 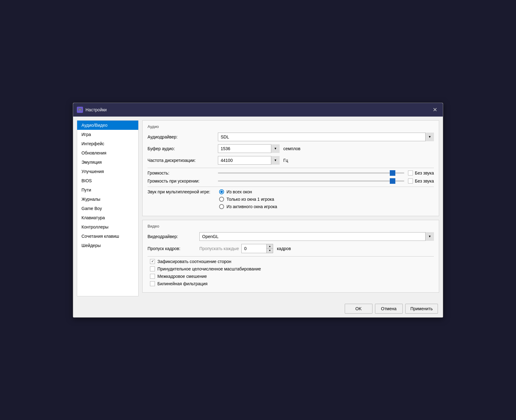 What do you see at coordinates (292, 276) in the screenshot?
I see `checkbox-row-2: Межкадровое смешение` at bounding box center [292, 276].